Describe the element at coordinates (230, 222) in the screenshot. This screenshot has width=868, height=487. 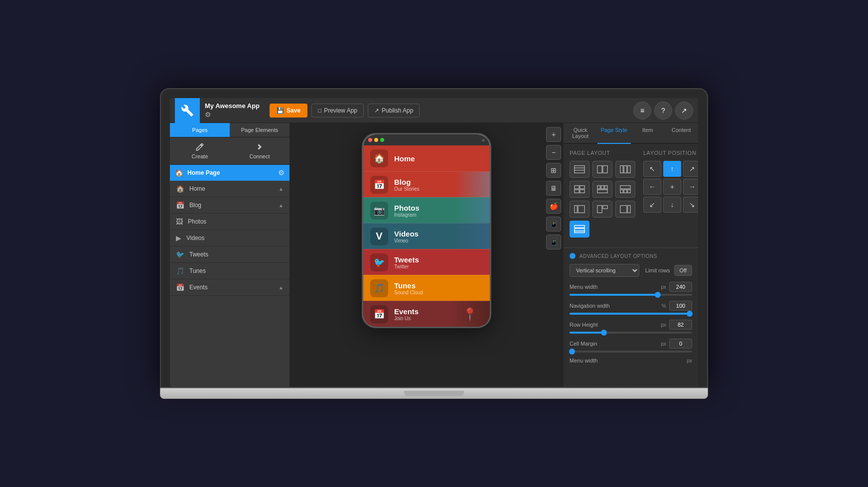
I see `sidebar-item-photos: 🖼 Photos` at that location.